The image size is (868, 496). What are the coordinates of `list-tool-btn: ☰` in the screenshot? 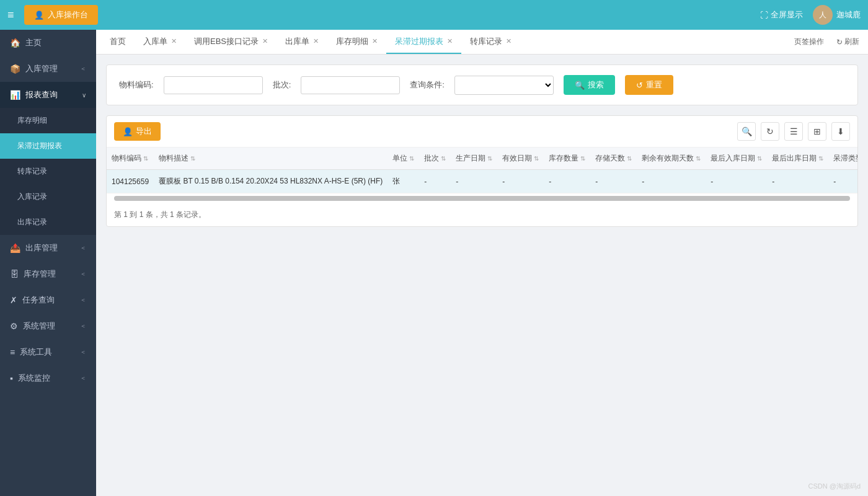 It's located at (794, 131).